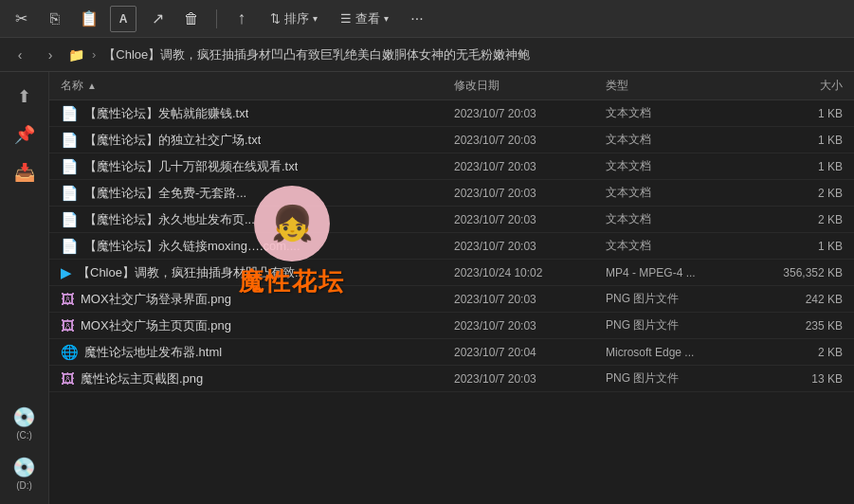 This screenshot has width=854, height=504. What do you see at coordinates (157, 19) in the screenshot?
I see `share-button: ↗` at bounding box center [157, 19].